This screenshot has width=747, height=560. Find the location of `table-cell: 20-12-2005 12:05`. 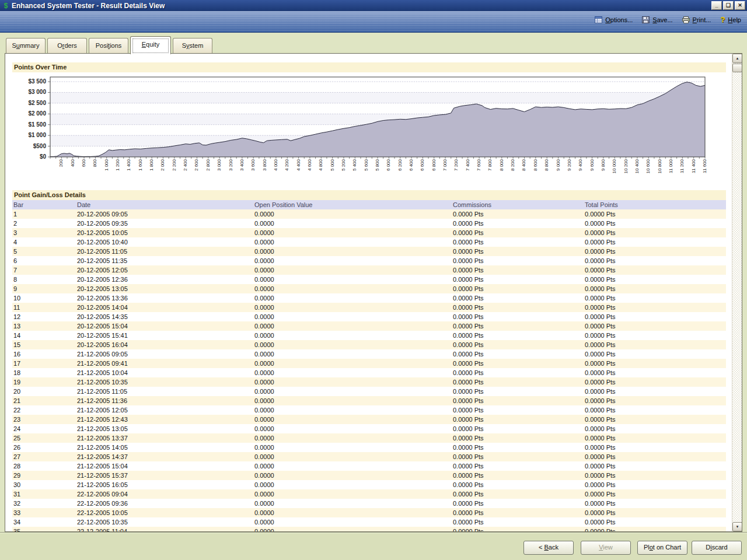

table-cell: 20-12-2005 12:05 is located at coordinates (166, 270).